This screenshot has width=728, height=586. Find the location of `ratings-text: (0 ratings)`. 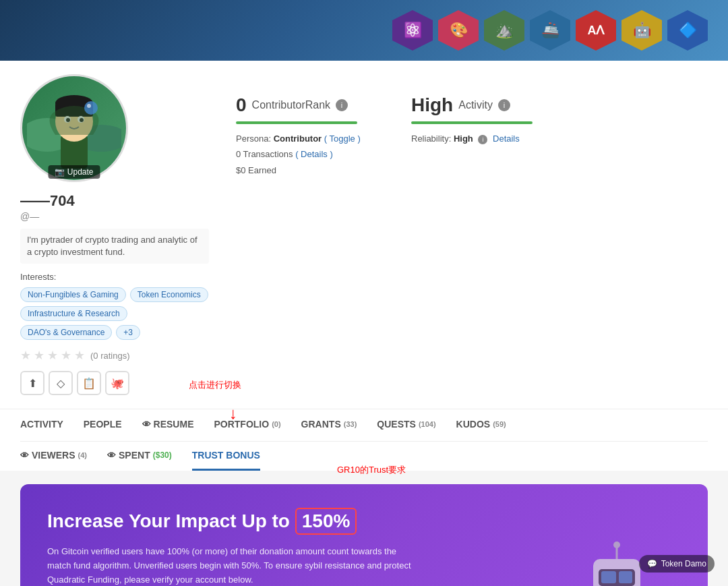

ratings-text: (0 ratings) is located at coordinates (111, 356).